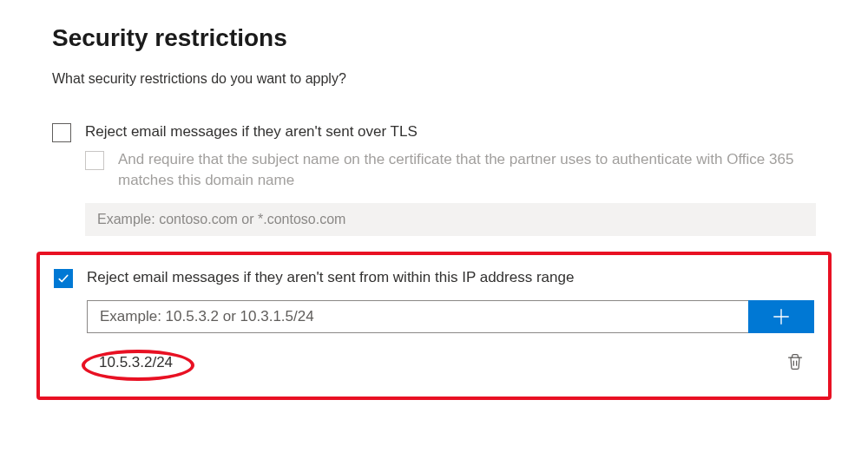  I want to click on option-tls-sub-checkbox, so click(95, 161).